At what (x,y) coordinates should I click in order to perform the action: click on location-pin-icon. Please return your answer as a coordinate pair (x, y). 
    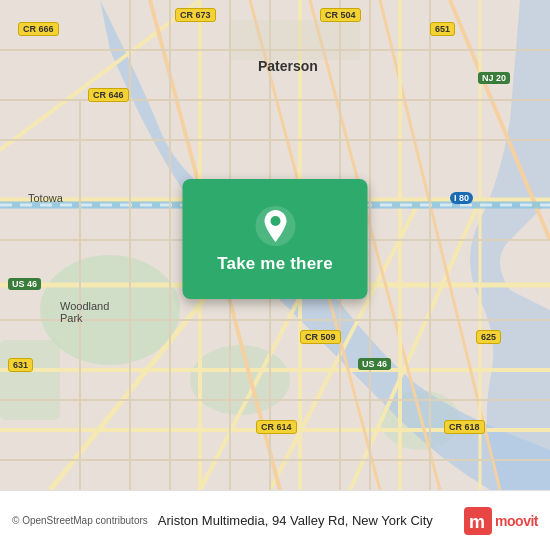
    Looking at the image, I should click on (275, 226).